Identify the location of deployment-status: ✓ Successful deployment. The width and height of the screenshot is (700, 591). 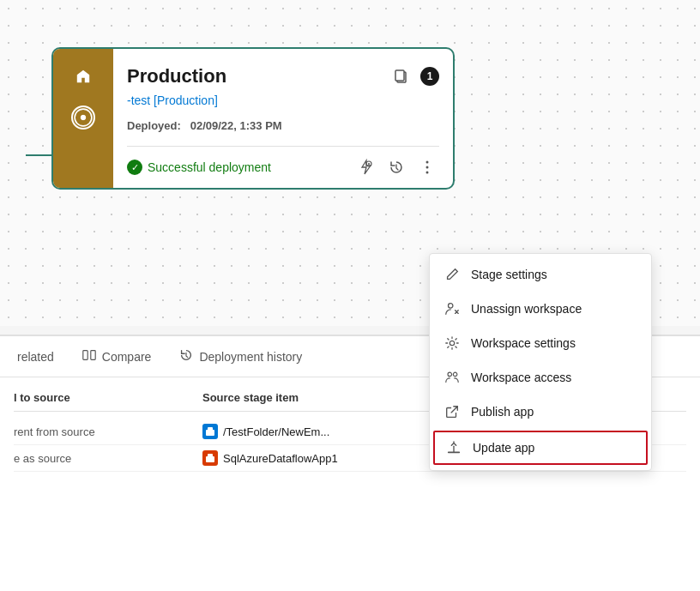
(199, 167).